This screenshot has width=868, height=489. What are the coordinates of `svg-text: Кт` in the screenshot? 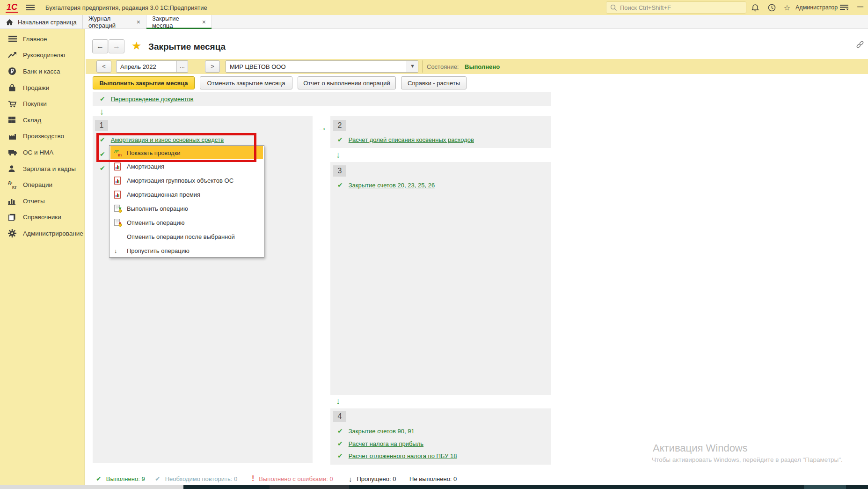 It's located at (14, 187).